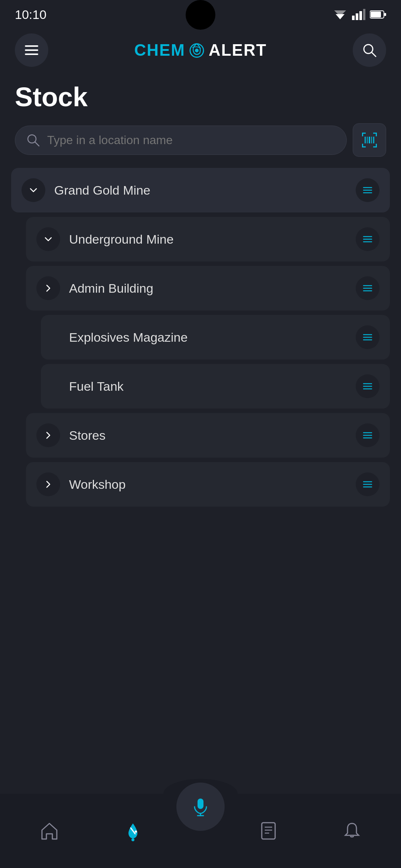  Describe the element at coordinates (48, 239) in the screenshot. I see `expand-btn-underground-mine` at that location.